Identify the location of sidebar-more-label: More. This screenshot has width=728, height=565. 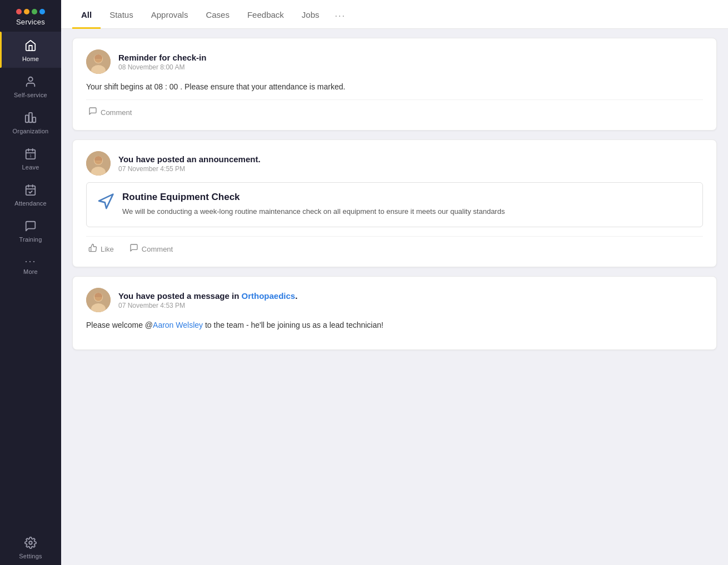
(31, 272).